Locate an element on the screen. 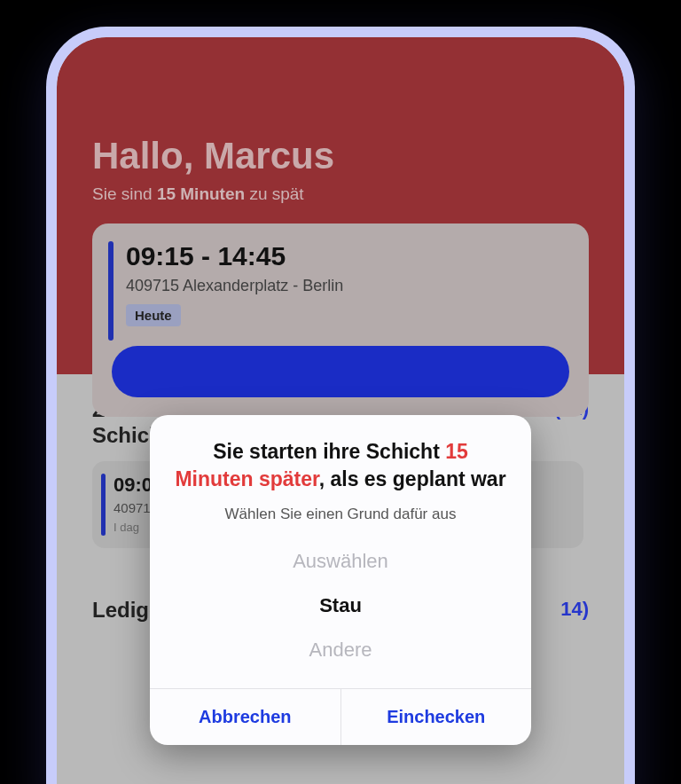 This screenshot has width=681, height=784. modal-title-b: , als es geplant war is located at coordinates (413, 479).